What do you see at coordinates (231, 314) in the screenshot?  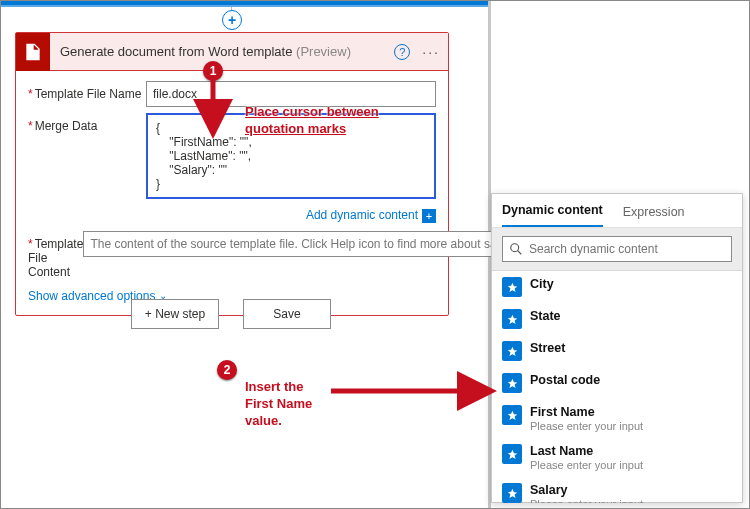 I see `flow-button-bar: + New step Save` at bounding box center [231, 314].